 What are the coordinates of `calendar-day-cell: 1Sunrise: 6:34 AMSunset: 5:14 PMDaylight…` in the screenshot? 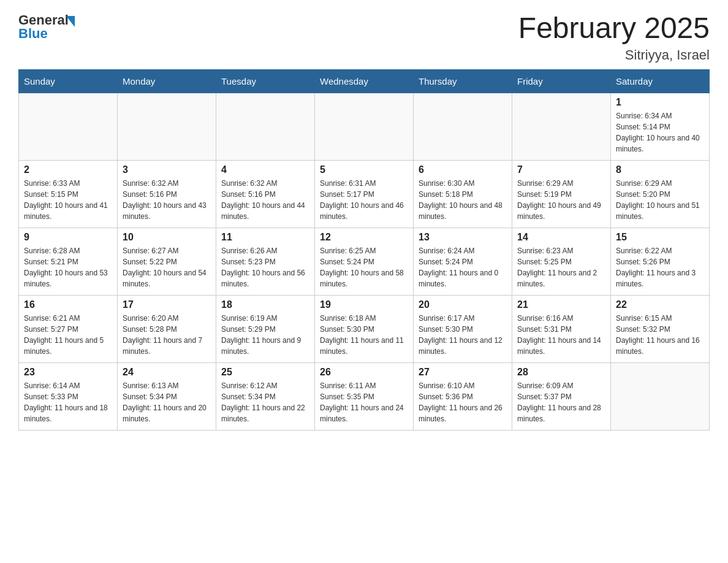 It's located at (661, 126).